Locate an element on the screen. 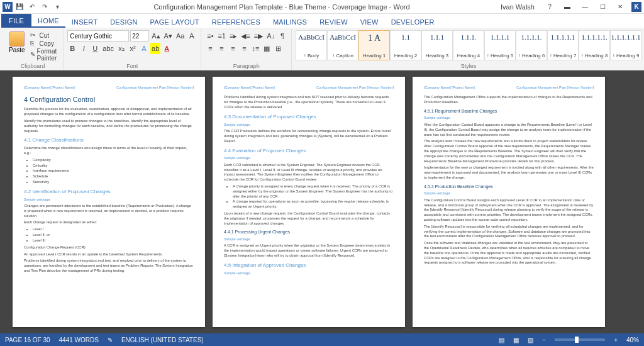 This screenshot has width=644, height=346. style-body: AaBbCcI↑ Body is located at coordinates (311, 45).